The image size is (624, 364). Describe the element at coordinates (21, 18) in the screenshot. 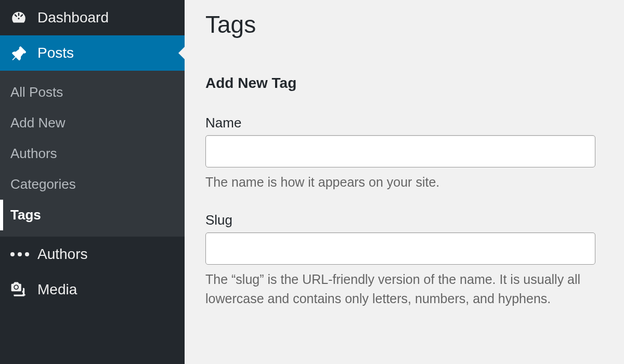

I see `dashboard-icon` at that location.